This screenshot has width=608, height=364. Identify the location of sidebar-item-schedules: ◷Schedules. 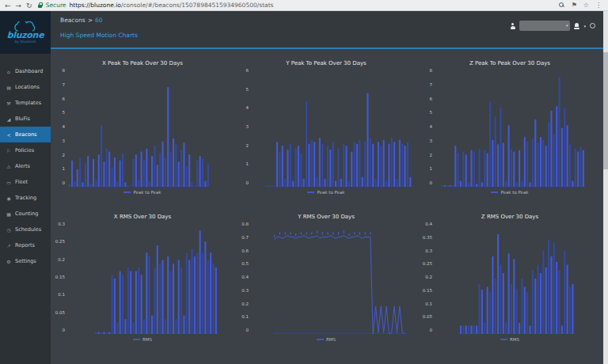
(25, 229).